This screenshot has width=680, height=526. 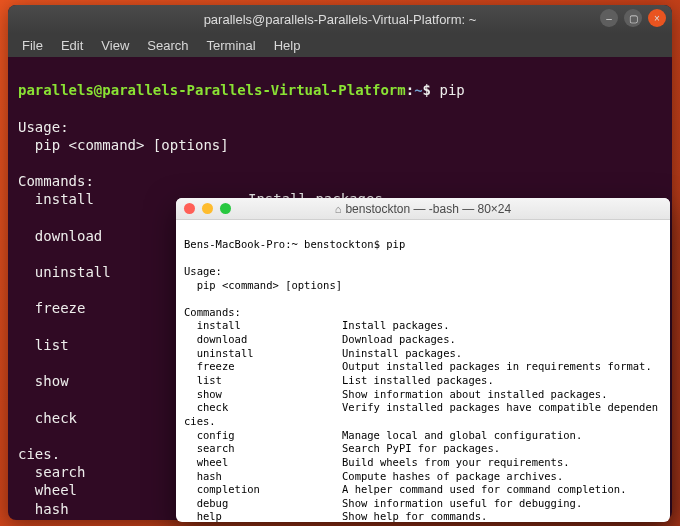 What do you see at coordinates (288, 46) in the screenshot?
I see `menu-help: Help` at bounding box center [288, 46].